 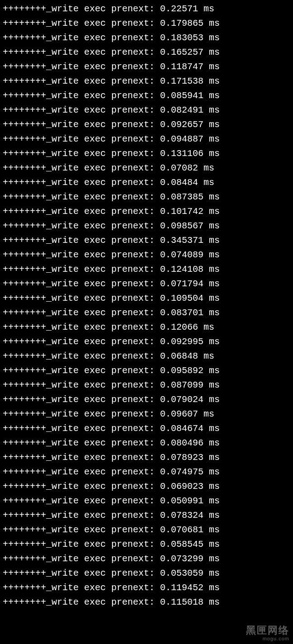 What do you see at coordinates (146, 241) in the screenshot?
I see `log-line: ++++++++_write exec prenext: 0.345371 ms` at bounding box center [146, 241].